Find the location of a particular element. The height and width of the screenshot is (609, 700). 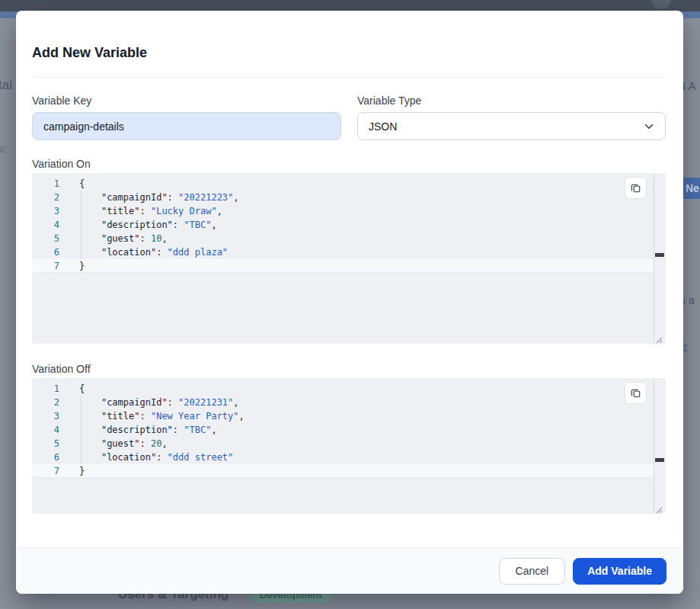

code-token-str: "New Year Party" is located at coordinates (195, 416).